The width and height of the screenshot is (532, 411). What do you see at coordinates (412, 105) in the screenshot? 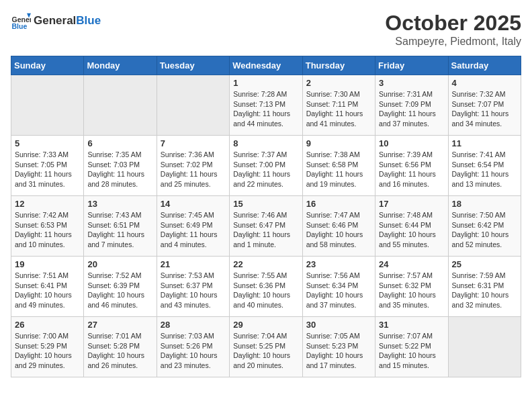
I see `calendar-cell: 3Sunrise: 7:31 AMSunset: 7:09 PMDaylight…` at bounding box center [412, 105].